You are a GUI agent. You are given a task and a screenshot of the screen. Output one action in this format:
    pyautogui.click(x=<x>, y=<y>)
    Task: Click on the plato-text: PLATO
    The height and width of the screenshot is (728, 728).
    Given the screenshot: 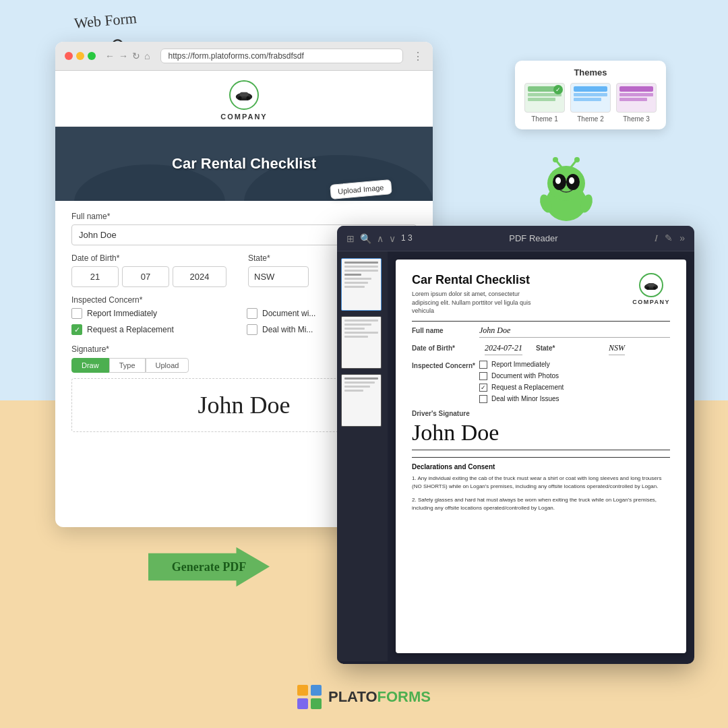 What is the action you would take?
    pyautogui.click(x=353, y=697)
    